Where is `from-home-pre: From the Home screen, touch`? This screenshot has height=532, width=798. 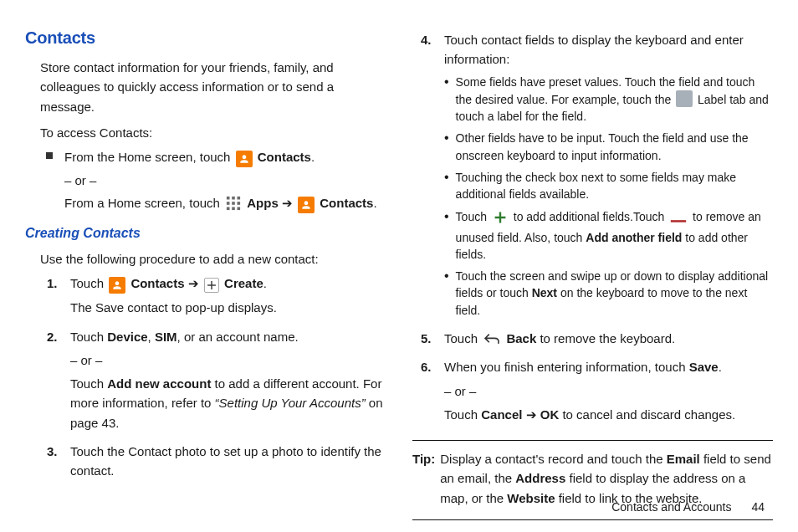
from-home-pre: From the Home screen, touch is located at coordinates (149, 157).